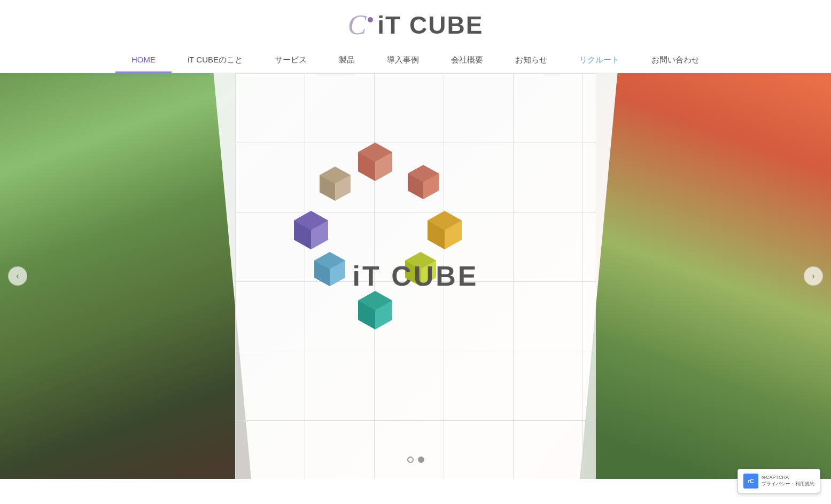  What do you see at coordinates (416, 60) in the screenshot?
I see `main-nav: HOME iT CUBEのこと サービス 製品 導入事例 会社概要 お知らせ リ…` at bounding box center [416, 60].